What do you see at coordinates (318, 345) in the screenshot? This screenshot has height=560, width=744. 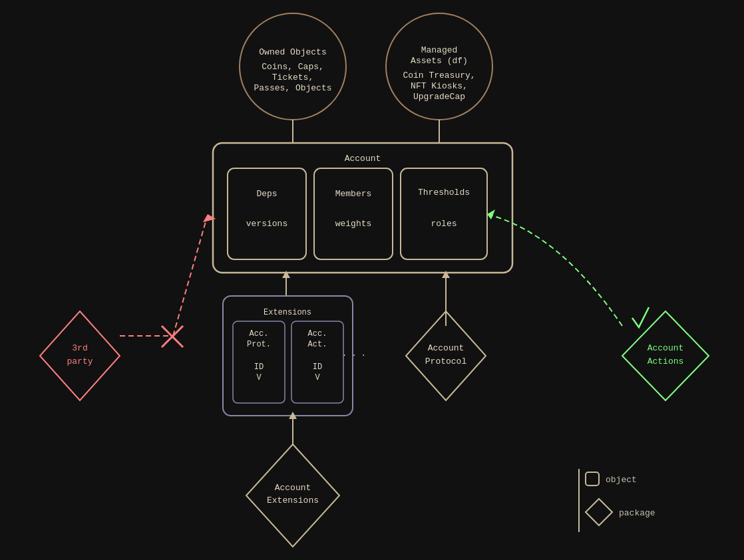 I see `acc-act-label2: Act.` at bounding box center [318, 345].